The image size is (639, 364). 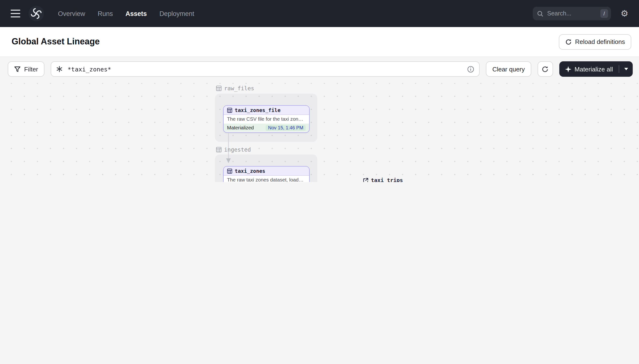 What do you see at coordinates (595, 42) in the screenshot?
I see `reload-definitions-button: Reload definitions` at bounding box center [595, 42].